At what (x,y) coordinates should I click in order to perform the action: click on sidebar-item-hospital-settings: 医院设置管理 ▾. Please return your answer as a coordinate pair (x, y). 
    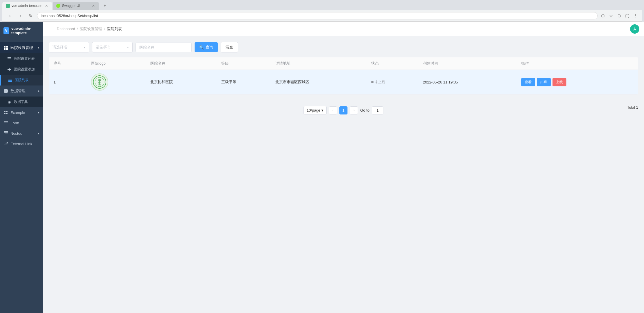
    Looking at the image, I should click on (21, 48).